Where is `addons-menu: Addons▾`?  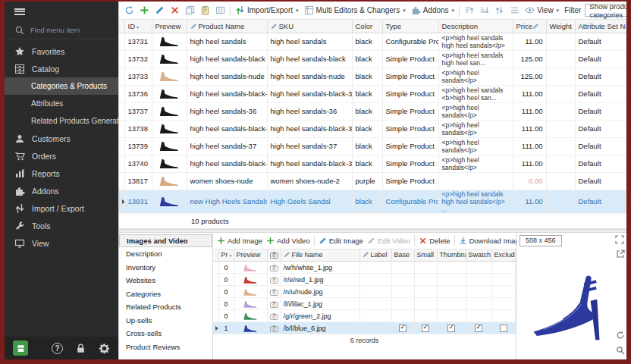 addons-menu: Addons▾ is located at coordinates (432, 11).